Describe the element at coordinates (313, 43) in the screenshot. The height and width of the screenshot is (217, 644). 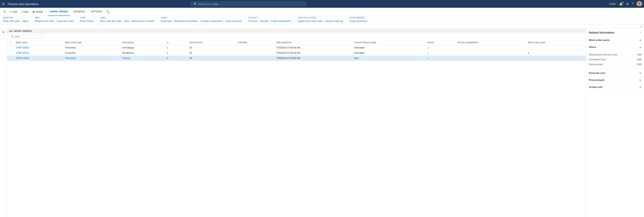
I see `col-start-datetime: Start date/time` at that location.